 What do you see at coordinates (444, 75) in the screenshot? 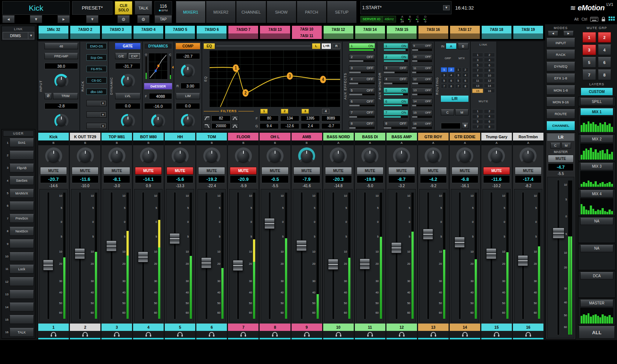
I see `routing-grp-3: 3` at bounding box center [444, 75].